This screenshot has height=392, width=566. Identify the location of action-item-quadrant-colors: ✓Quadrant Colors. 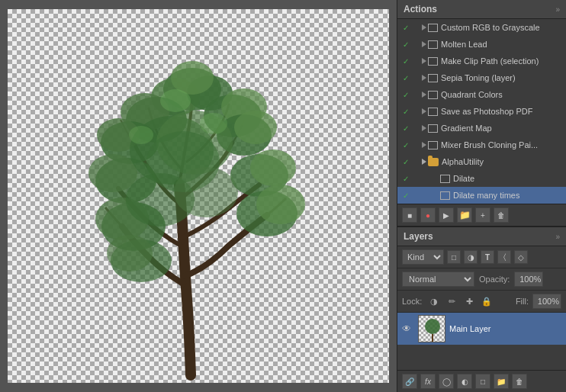
(482, 95).